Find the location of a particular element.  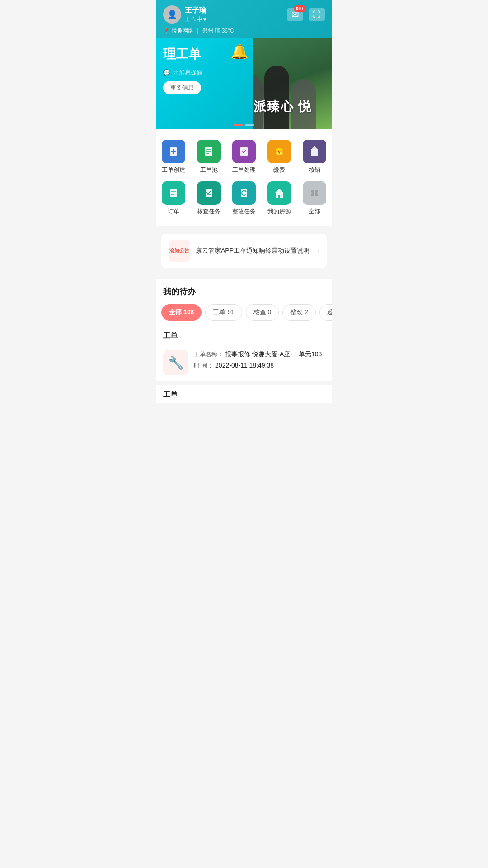

location-icon: 📍 is located at coordinates (166, 31).